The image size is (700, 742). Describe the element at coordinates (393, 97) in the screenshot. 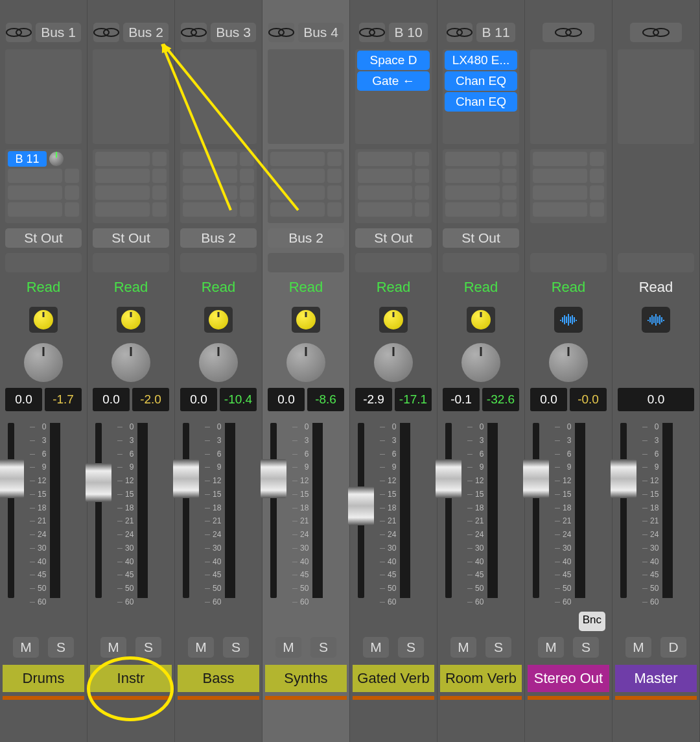

I see `inserts-area: Space DGate ←` at that location.